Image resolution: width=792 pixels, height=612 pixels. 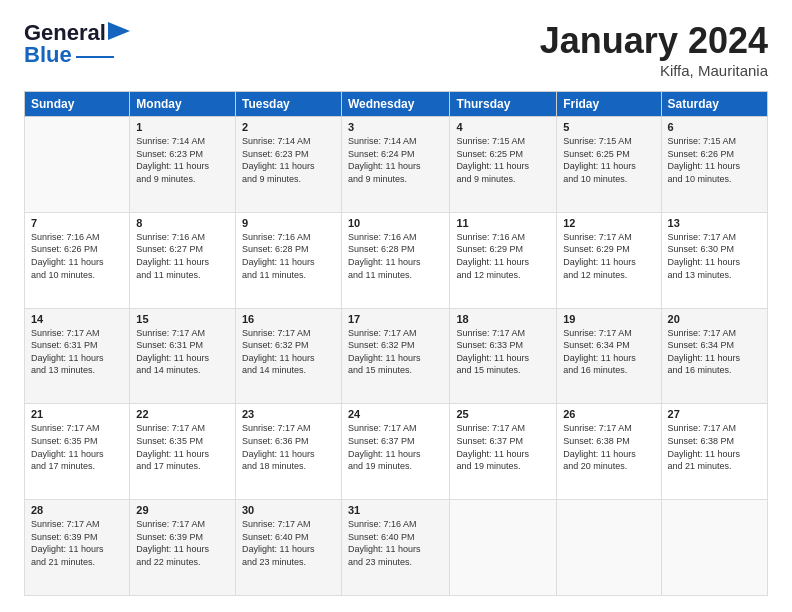 What do you see at coordinates (503, 352) in the screenshot?
I see `day-info: Sunrise: 7:17 AM Sunset: 6:33 PM Dayligh…` at bounding box center [503, 352].